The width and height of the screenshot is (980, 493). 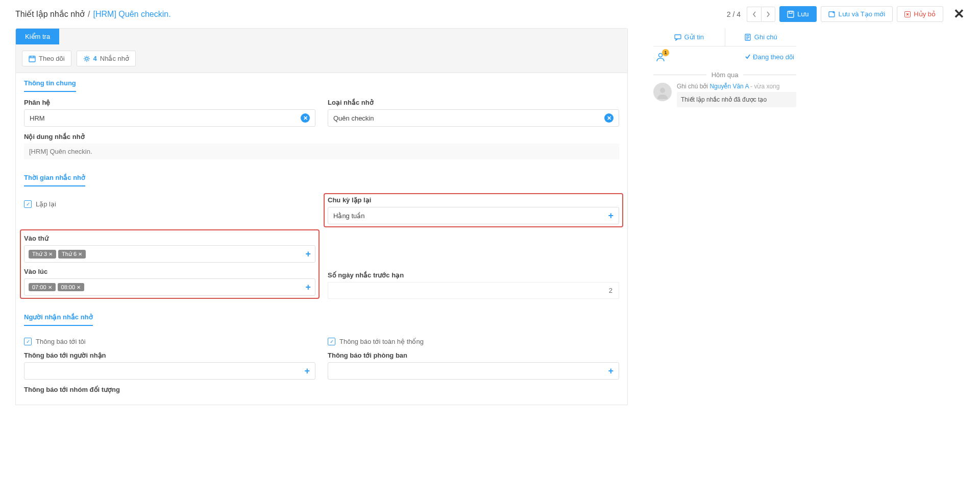 What do you see at coordinates (93, 14) in the screenshot?
I see `breadcrumb: Thiết lập nhắc nhở / [HRM] Quên checkin.` at bounding box center [93, 14].